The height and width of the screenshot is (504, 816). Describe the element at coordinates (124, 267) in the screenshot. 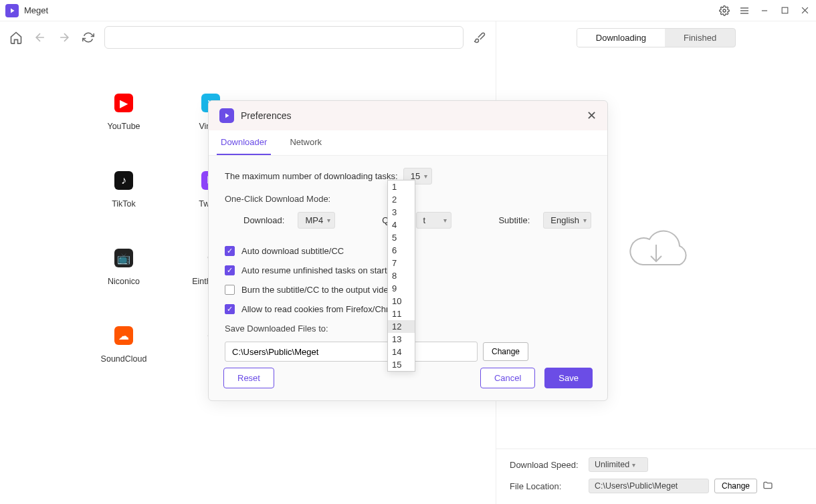

I see `site-niconico: 📺Niconico` at that location.